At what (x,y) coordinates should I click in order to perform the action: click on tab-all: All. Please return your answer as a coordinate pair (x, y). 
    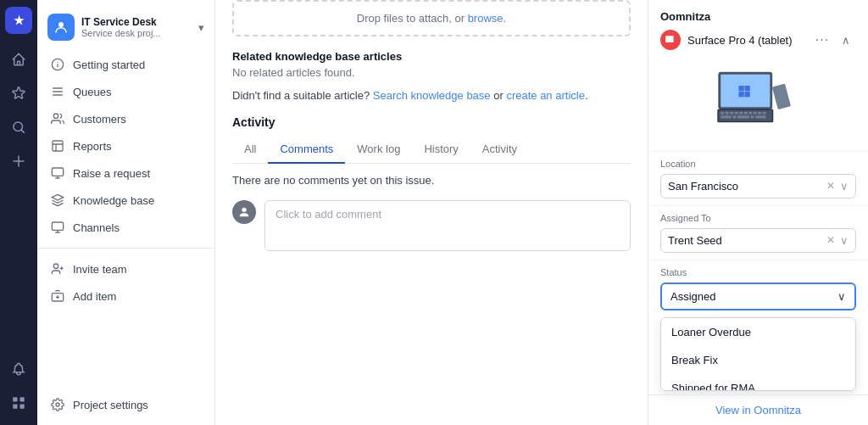
    Looking at the image, I should click on (250, 149).